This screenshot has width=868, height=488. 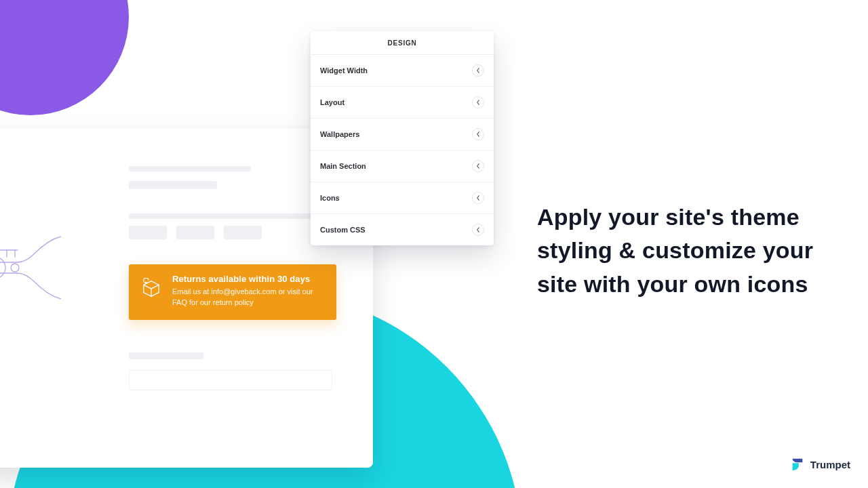 I want to click on design-row-layout: Layout, so click(x=402, y=103).